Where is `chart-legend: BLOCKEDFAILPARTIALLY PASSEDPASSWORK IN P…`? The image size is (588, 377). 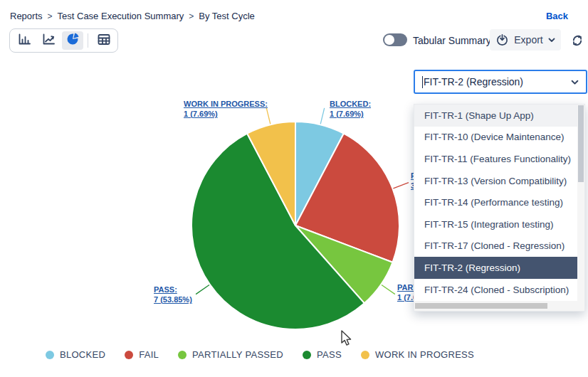 chart-legend: BLOCKEDFAILPARTIALLY PASSEDPASSWORK IN P… is located at coordinates (260, 354).